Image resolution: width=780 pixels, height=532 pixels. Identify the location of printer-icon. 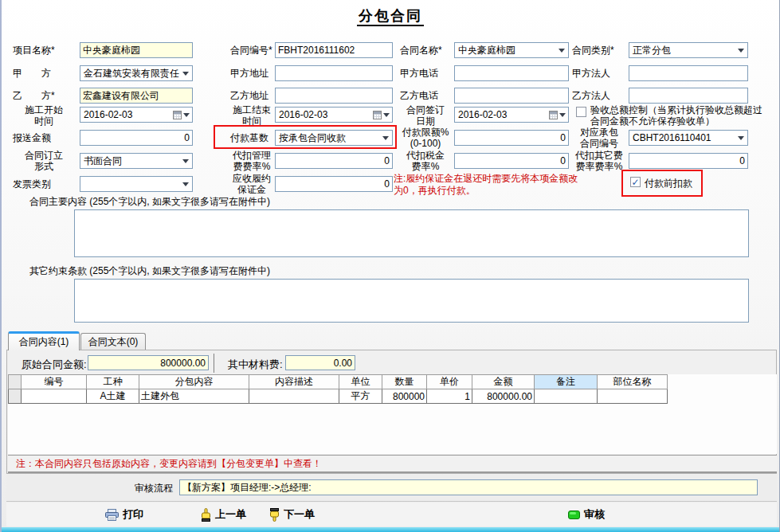
(112, 514).